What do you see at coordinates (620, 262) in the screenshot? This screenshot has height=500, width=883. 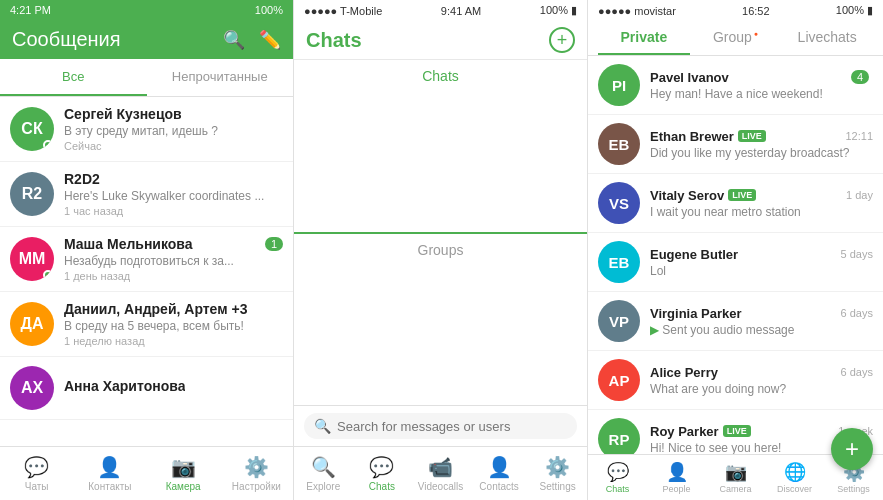 I see `p3-avatar-initials: EB` at bounding box center [620, 262].